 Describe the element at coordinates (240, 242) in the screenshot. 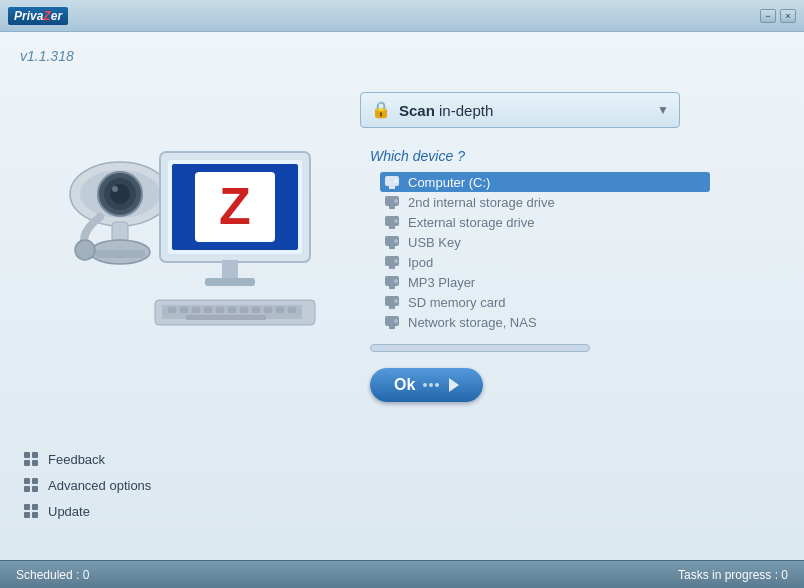

I see `computer-icon: Z` at that location.